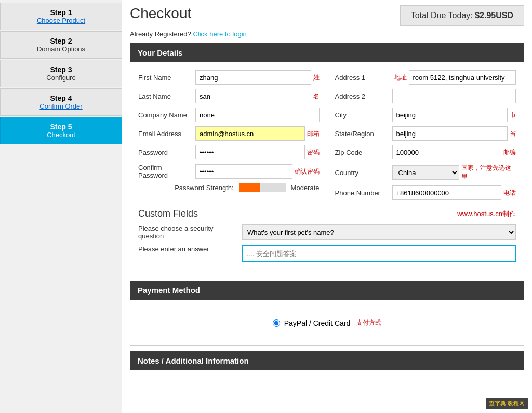  I want to click on country-select: China United States United Kingdom, so click(426, 172).